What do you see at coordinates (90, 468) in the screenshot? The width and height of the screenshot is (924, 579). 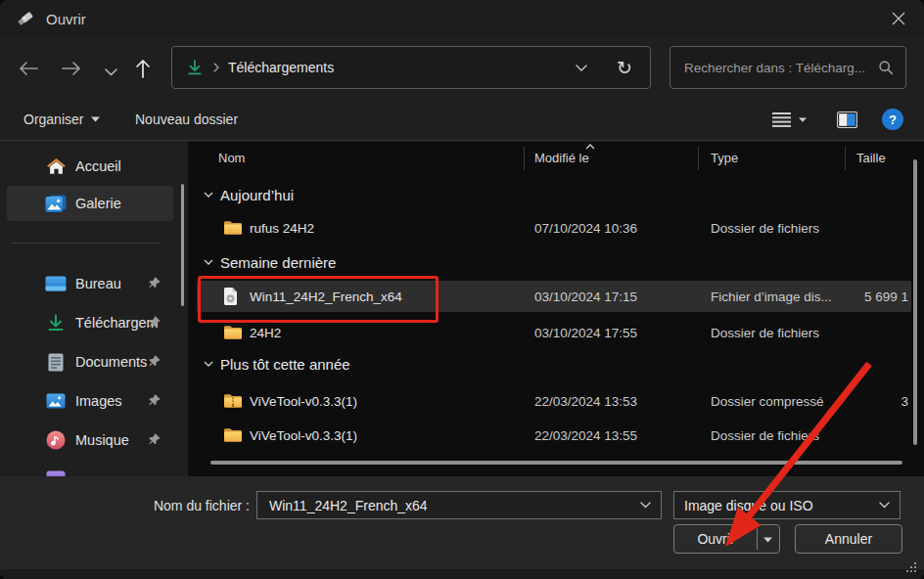 I see `sidebar-item-videos-partial` at bounding box center [90, 468].